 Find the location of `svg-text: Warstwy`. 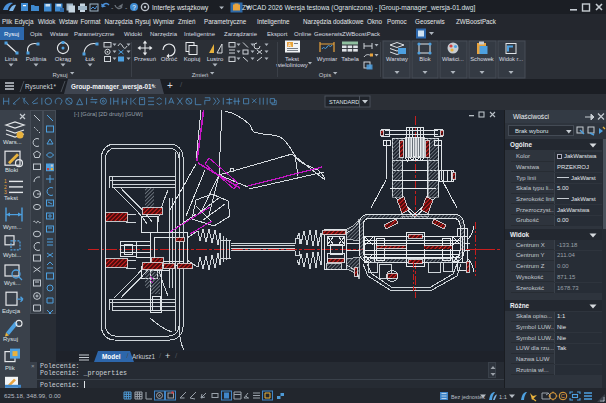

svg-text: Warstwy is located at coordinates (397, 59).